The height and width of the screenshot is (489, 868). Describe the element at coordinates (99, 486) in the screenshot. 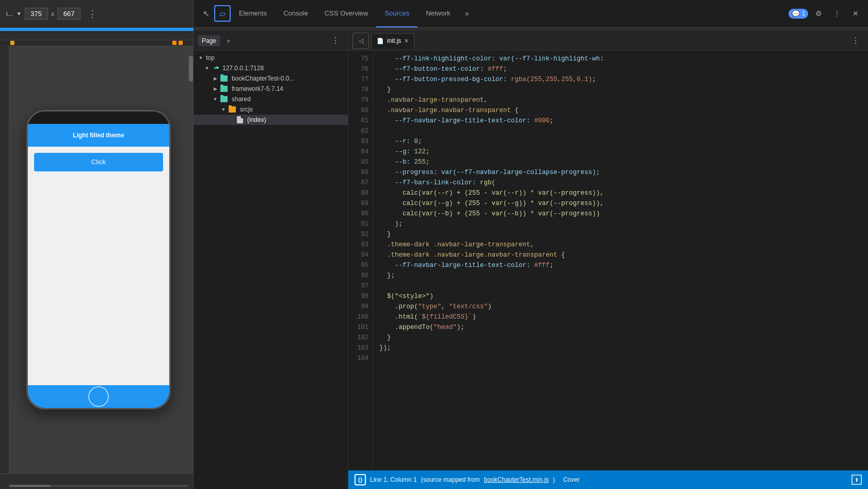

I see `h-scrollbar-track` at that location.